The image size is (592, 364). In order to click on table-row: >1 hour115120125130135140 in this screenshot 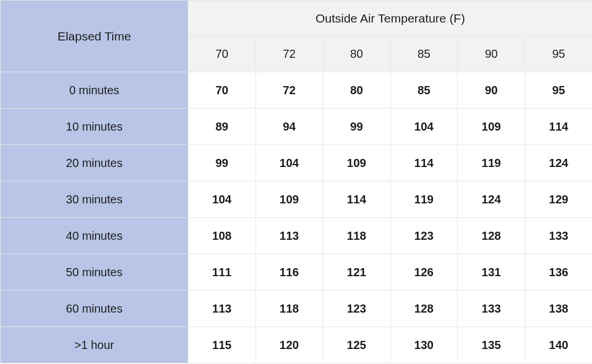, I will do `click(297, 346)`.